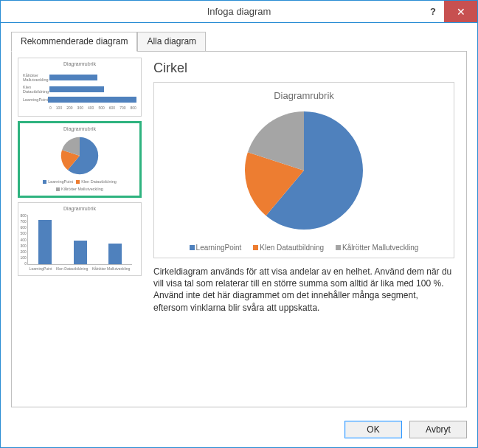 The width and height of the screenshot is (478, 448). What do you see at coordinates (438, 430) in the screenshot?
I see `cancel-button: Avbryt` at bounding box center [438, 430].